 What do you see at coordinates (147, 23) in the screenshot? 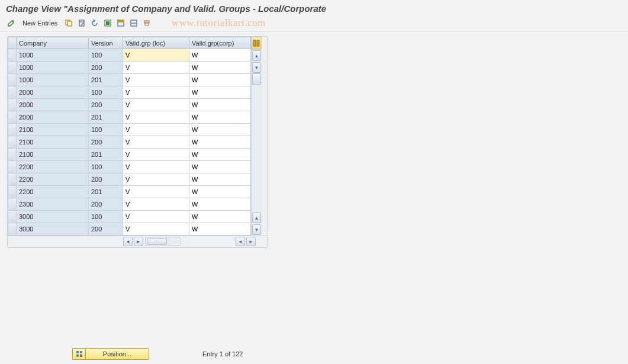
I see `print-icon` at bounding box center [147, 23].